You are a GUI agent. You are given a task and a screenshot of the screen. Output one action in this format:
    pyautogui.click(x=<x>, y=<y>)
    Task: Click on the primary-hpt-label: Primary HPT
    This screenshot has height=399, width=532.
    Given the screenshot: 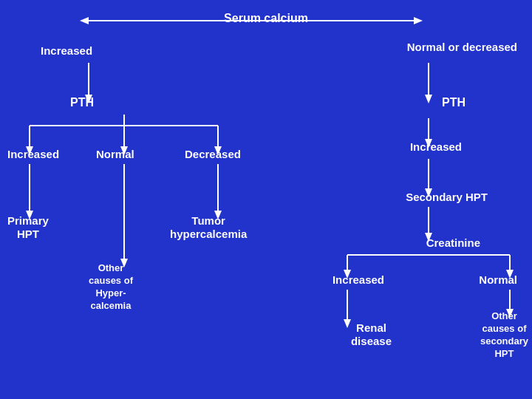 What is the action you would take?
    pyautogui.click(x=28, y=228)
    